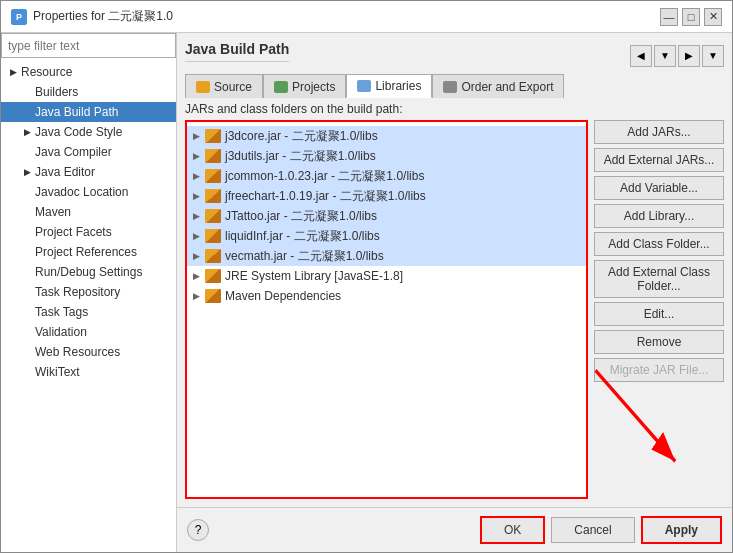 The height and width of the screenshot is (553, 733). Describe the element at coordinates (682, 530) in the screenshot. I see `apply-button: Apply` at that location.